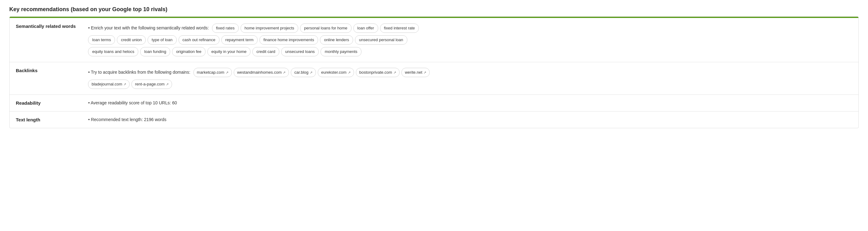  Describe the element at coordinates (240, 40) in the screenshot. I see `tag-item: repayment term` at that location.